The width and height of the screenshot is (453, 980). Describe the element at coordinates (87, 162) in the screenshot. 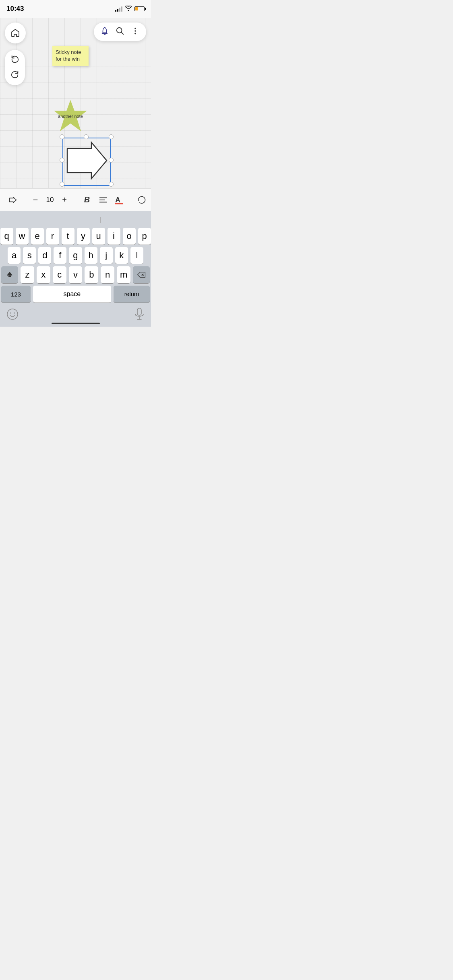

I see `arrow-shape-svg` at that location.